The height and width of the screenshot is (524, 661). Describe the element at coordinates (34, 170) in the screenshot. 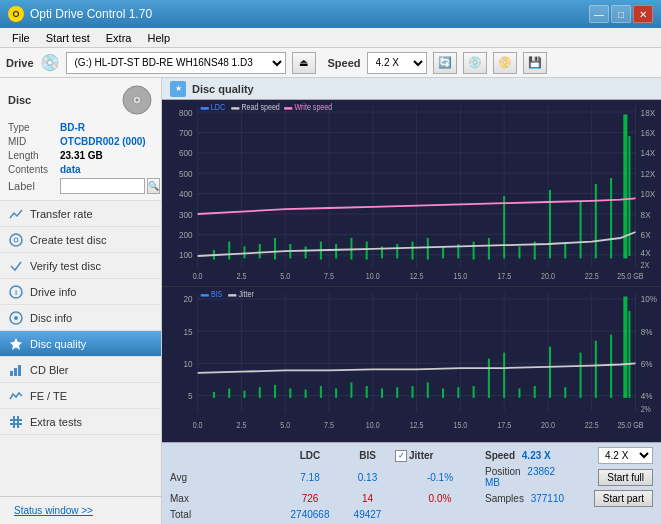

I see `contents-label: Contents` at that location.